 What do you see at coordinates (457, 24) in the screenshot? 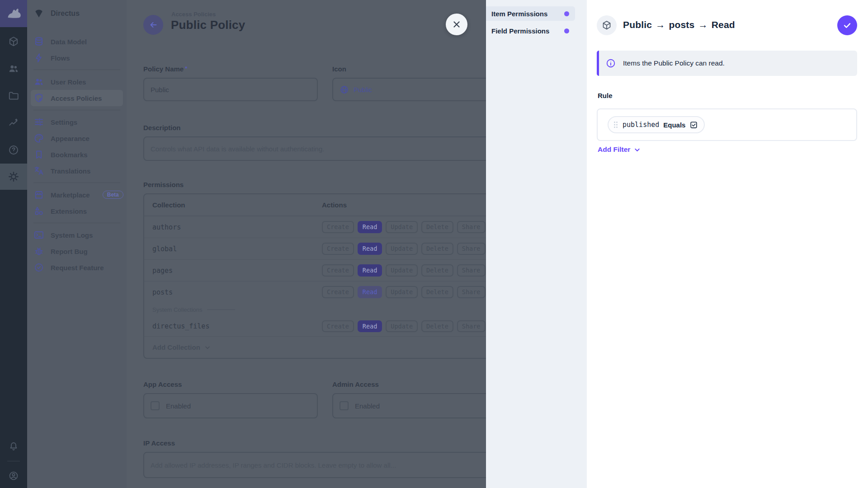
I see `close-icon` at bounding box center [457, 24].